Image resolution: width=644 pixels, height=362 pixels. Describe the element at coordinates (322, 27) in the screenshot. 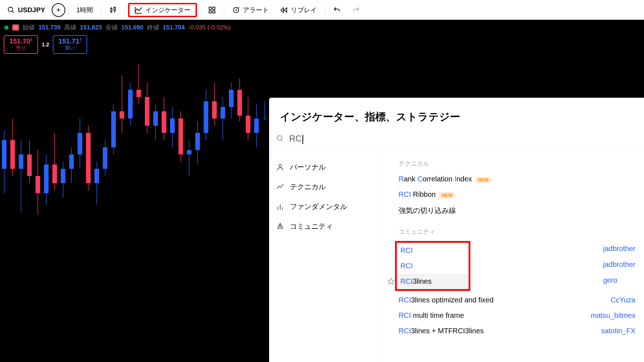

I see `ohlc-bar: ≈ 始値151.739 高値151.823 安値151.690 終値151.70…` at that location.